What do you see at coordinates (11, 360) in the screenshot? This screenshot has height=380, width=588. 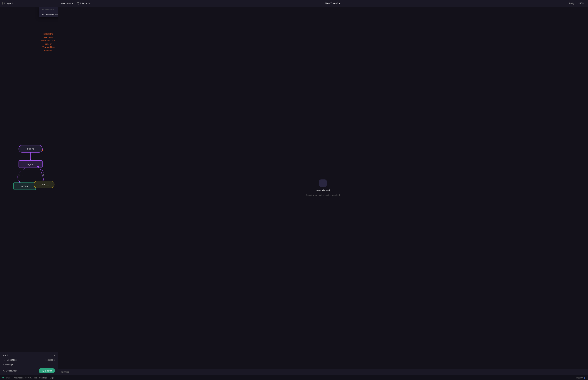 I see `messages-text: Messages` at bounding box center [11, 360].